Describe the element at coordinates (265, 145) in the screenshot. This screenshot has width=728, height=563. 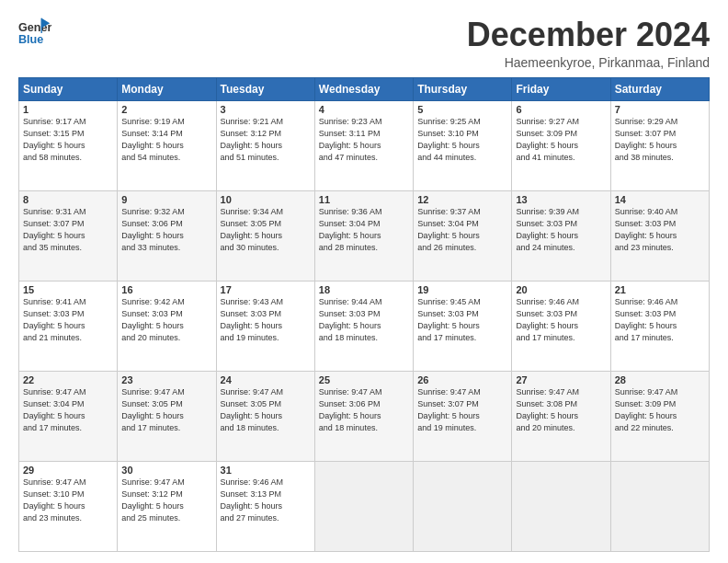
I see `calendar-cell: 3Sunrise: 9:21 AM Sunset: 3:12 PM Daylig…` at that location.